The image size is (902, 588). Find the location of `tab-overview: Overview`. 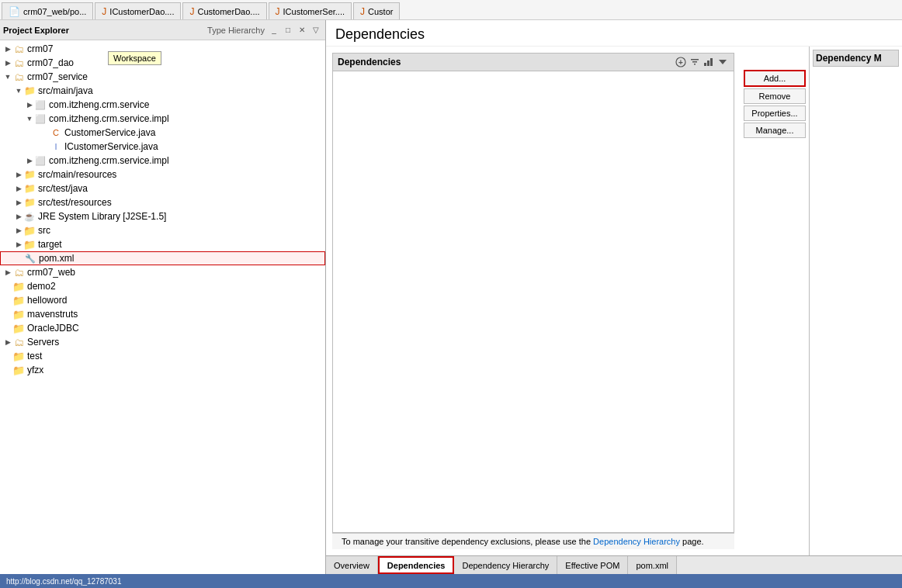

tab-overview: Overview is located at coordinates (352, 565).